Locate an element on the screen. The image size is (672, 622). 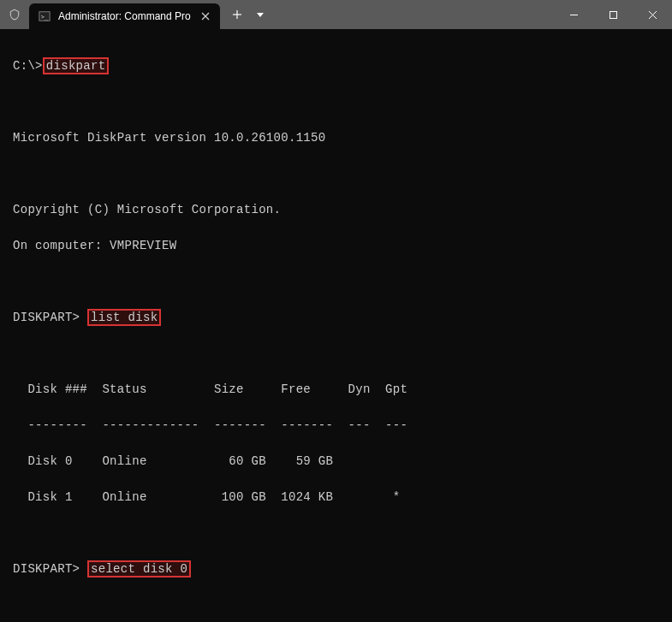
line-version: Microsoft DiskPart version 10.0.26100.11… is located at coordinates (336, 139).